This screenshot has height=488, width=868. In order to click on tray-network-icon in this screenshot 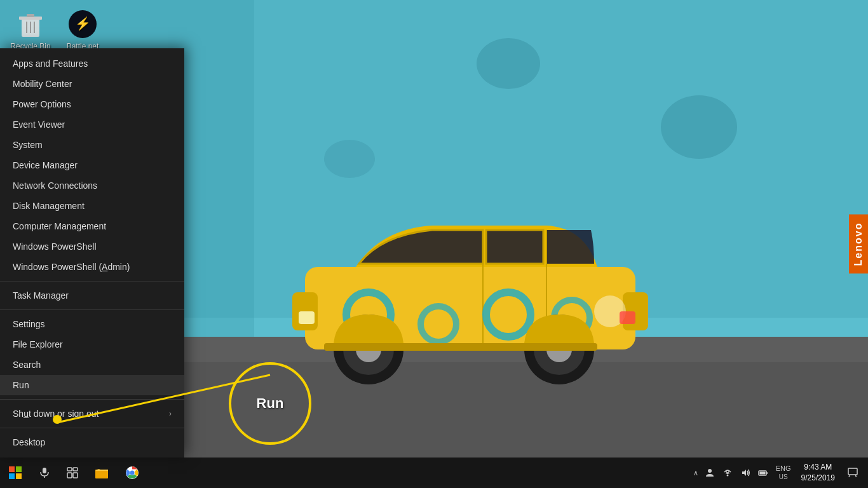, I will do `click(728, 473)`.